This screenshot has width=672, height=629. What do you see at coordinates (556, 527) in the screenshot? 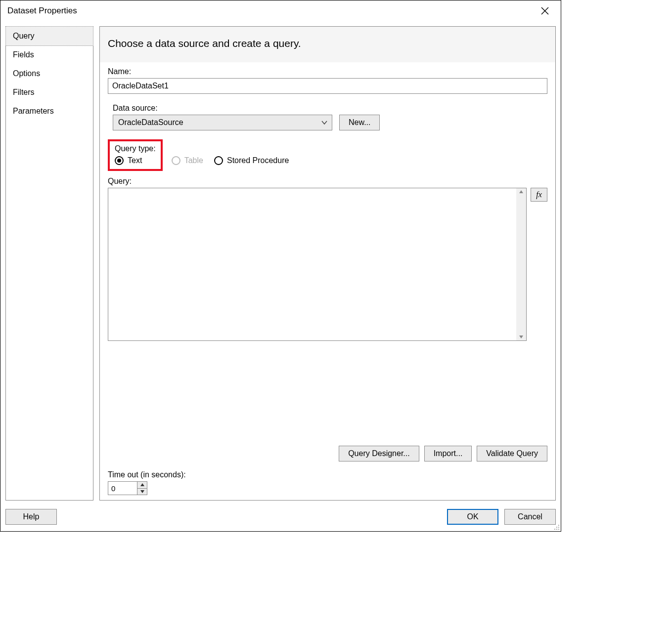
I see `resize-grip-icon` at bounding box center [556, 527].